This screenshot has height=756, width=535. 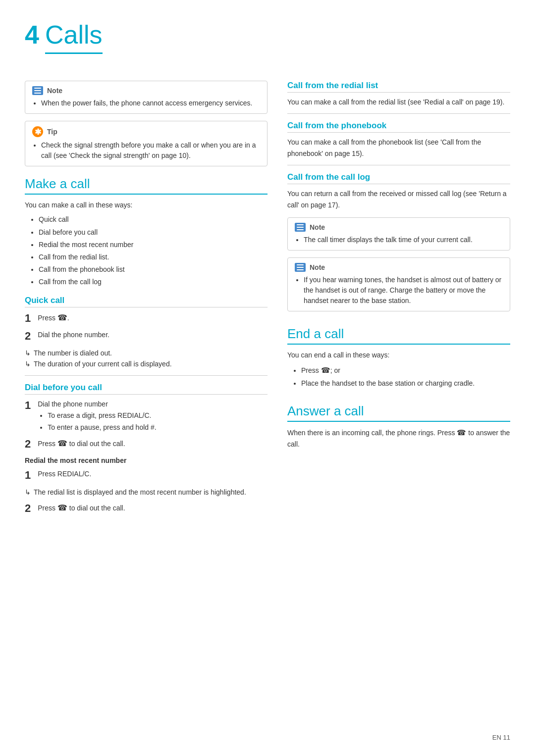 What do you see at coordinates (146, 205) in the screenshot?
I see `make-a-call-intro: You can make a call in these ways:` at bounding box center [146, 205].